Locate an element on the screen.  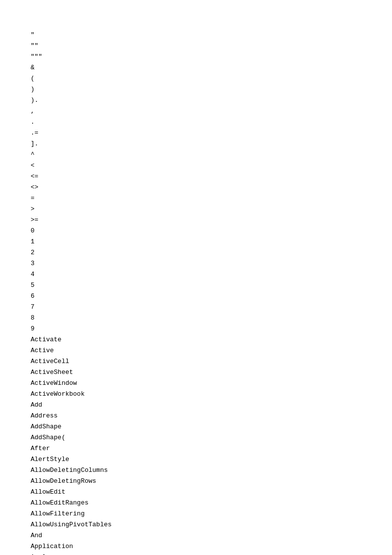
list-item: ActiveWindow is located at coordinates (212, 383).